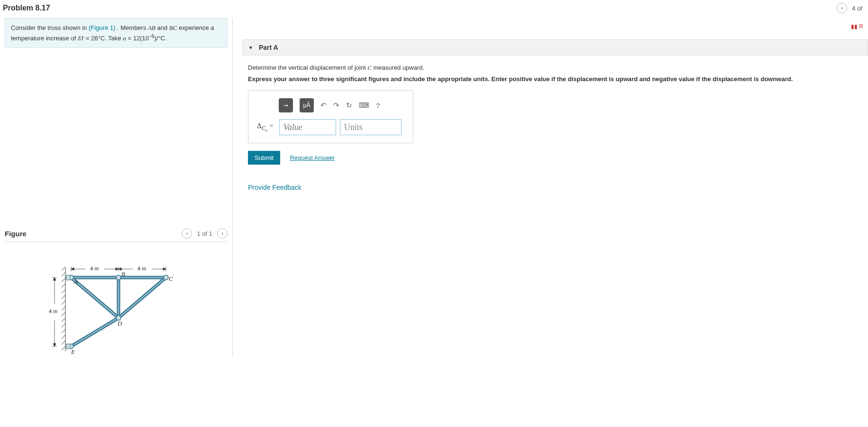 This screenshot has width=868, height=427. What do you see at coordinates (364, 105) in the screenshot?
I see `keyboard-icon: ⌨` at bounding box center [364, 105].